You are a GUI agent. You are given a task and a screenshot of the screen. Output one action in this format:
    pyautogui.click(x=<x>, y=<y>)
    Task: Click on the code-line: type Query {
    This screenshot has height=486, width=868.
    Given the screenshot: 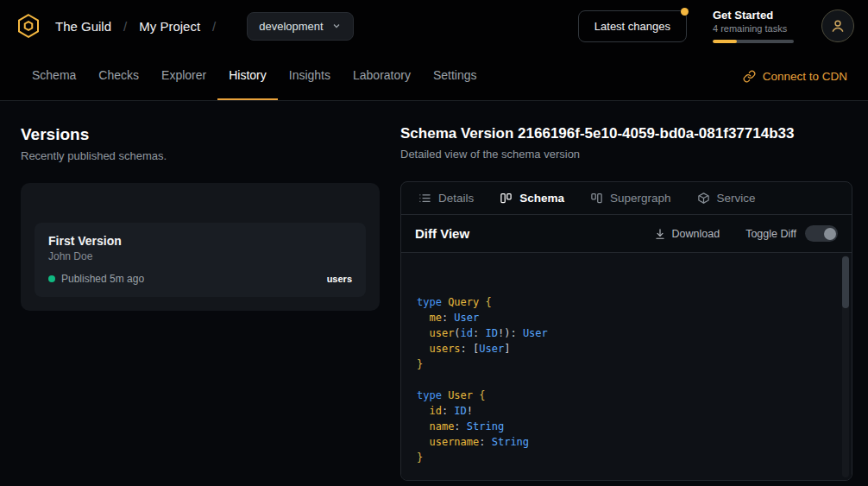 What is the action you would take?
    pyautogui.click(x=626, y=302)
    